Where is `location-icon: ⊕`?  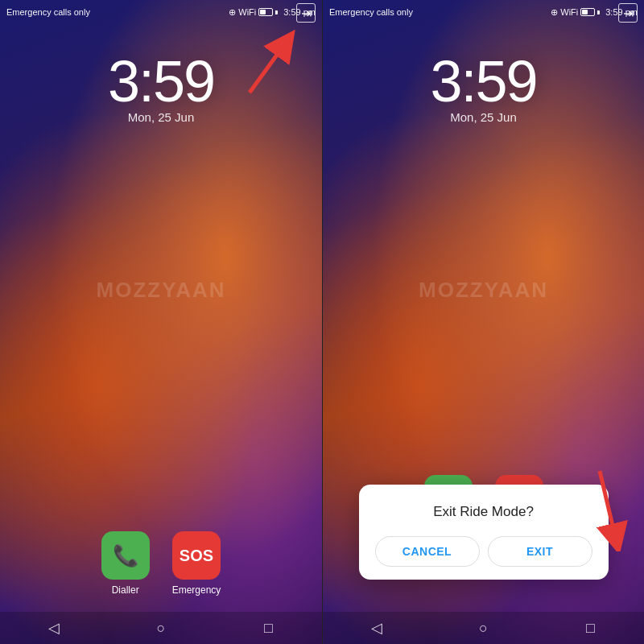
location-icon: ⊕ is located at coordinates (232, 13).